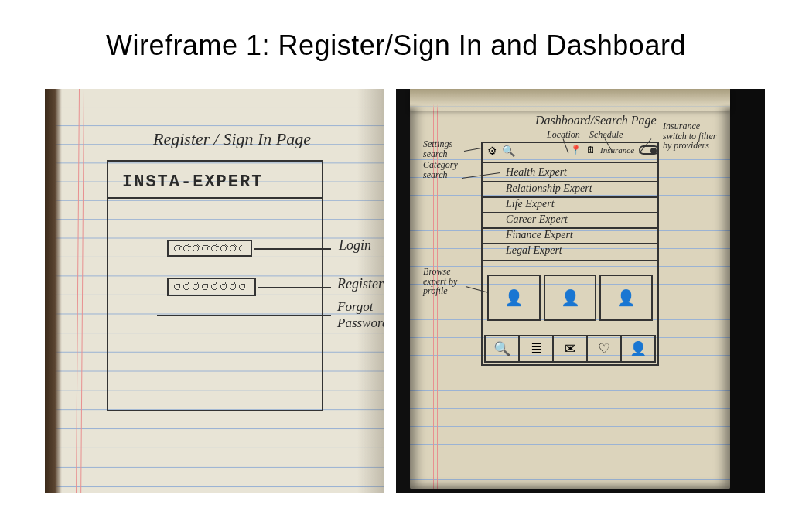 The image size is (792, 532). What do you see at coordinates (360, 285) in the screenshot?
I see `annotation-register: Register` at bounding box center [360, 285].